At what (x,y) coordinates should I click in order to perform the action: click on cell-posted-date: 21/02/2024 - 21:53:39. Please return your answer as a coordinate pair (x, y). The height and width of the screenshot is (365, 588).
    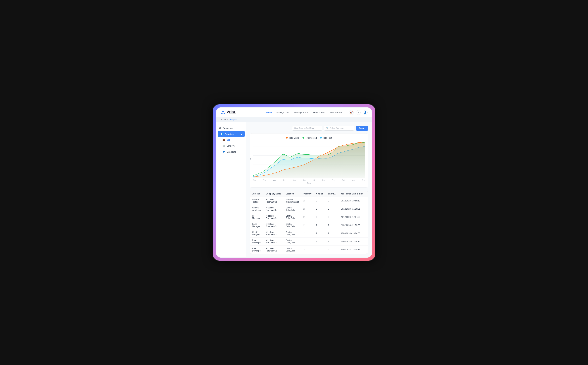
    Looking at the image, I should click on (352, 225).